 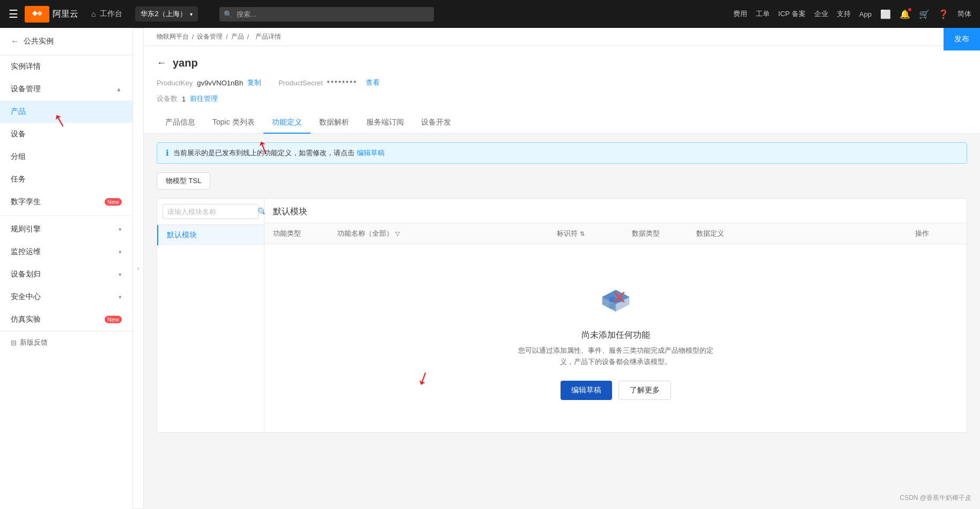 I want to click on breadcrumb-iot: 物联网平台, so click(x=173, y=37).